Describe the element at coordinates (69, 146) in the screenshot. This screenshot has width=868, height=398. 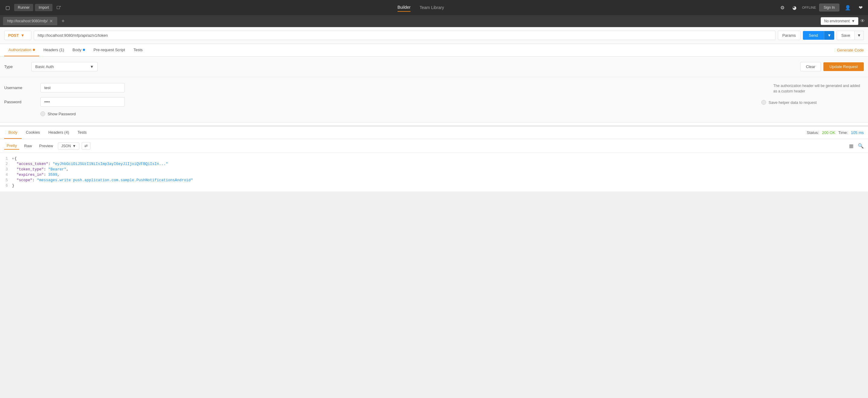
I see `format-select: JSON ▼` at that location.